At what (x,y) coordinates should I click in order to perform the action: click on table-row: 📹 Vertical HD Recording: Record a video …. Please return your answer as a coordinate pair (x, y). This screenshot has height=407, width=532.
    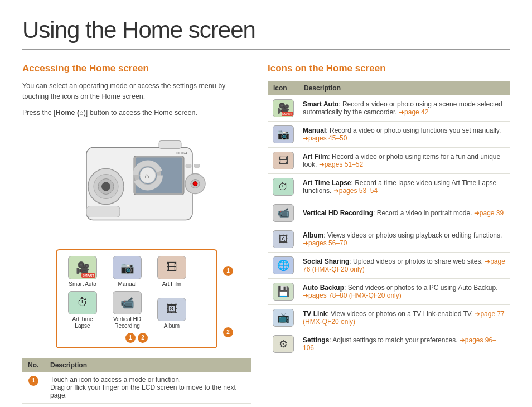
    Looking at the image, I should click on (389, 213).